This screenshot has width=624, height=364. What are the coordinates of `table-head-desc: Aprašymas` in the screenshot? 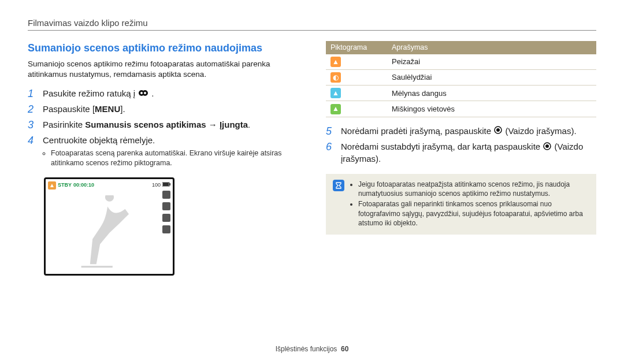 It's located at (492, 47).